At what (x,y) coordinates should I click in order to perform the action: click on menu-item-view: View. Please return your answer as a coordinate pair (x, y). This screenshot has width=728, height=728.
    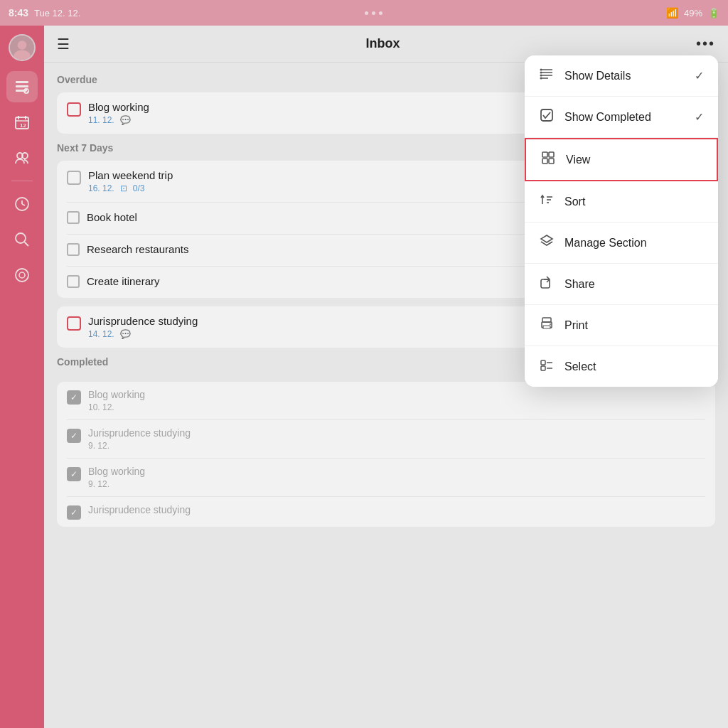
    Looking at the image, I should click on (621, 159).